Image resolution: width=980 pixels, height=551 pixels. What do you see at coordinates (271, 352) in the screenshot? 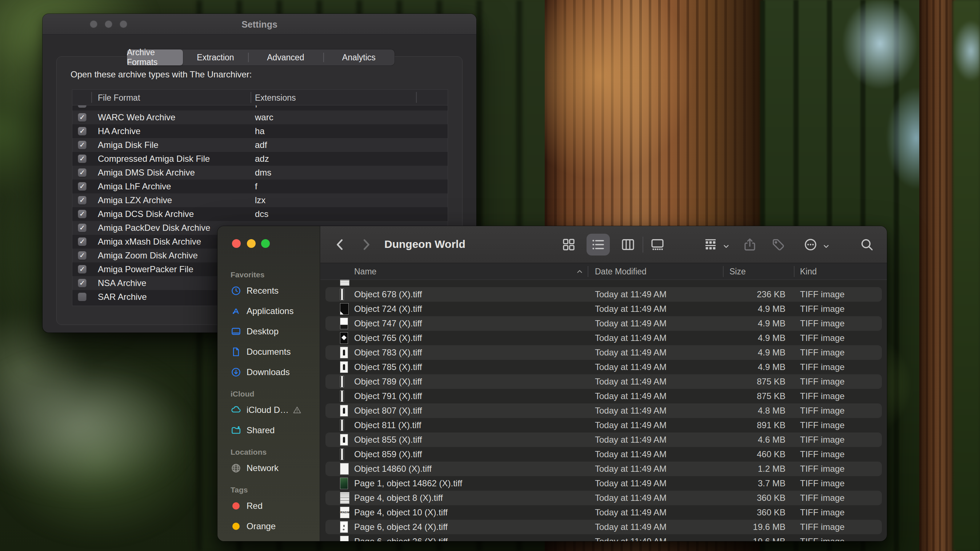
I see `sidebar-item: Documents` at bounding box center [271, 352].